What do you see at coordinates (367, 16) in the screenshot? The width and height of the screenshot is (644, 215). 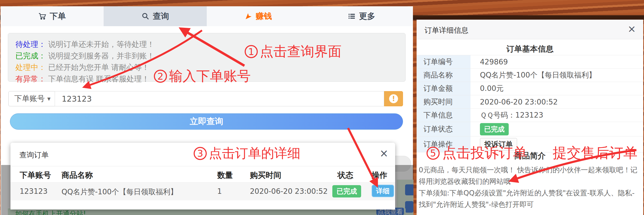 I see `tab-more-label: 更多` at bounding box center [367, 16].